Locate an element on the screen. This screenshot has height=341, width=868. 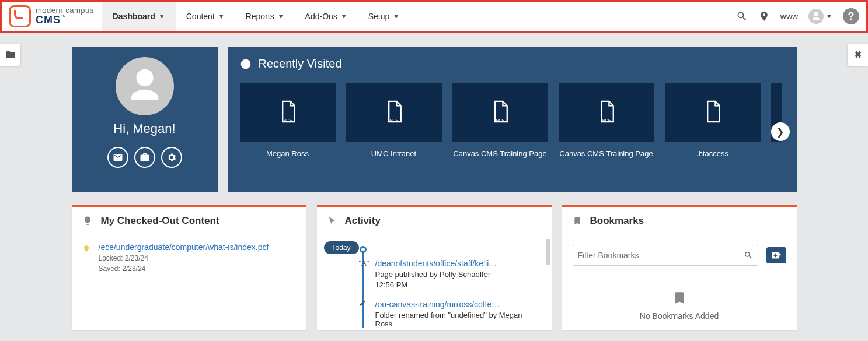
settings-button is located at coordinates (172, 157).